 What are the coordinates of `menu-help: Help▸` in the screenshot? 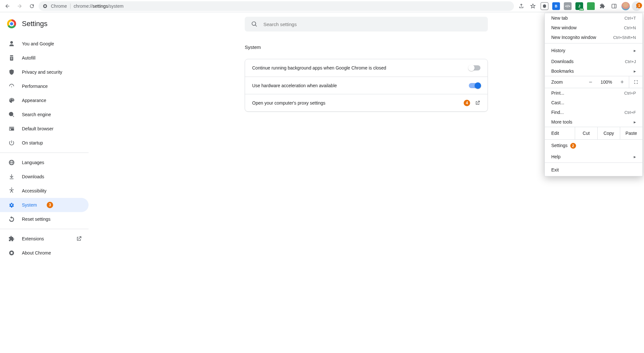 It's located at (594, 157).